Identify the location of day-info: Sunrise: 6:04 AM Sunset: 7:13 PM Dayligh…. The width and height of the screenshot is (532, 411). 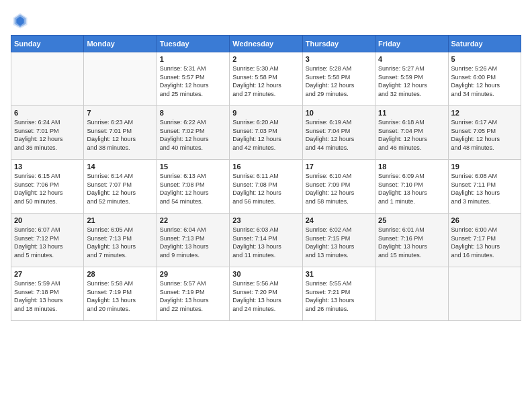
(193, 242).